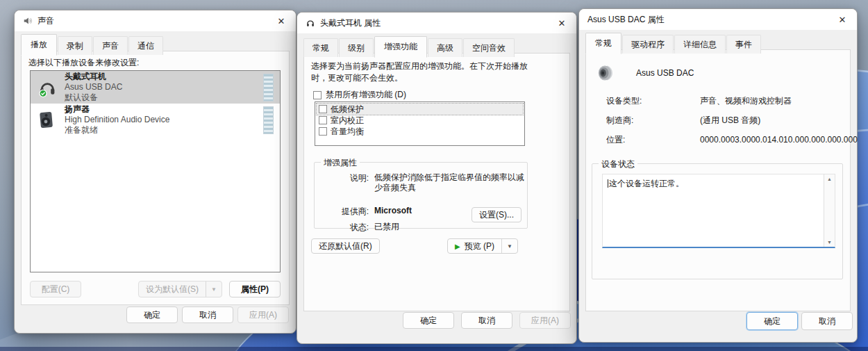 The image size is (868, 351). What do you see at coordinates (618, 164) in the screenshot?
I see `group-title: 设备状态` at bounding box center [618, 164].